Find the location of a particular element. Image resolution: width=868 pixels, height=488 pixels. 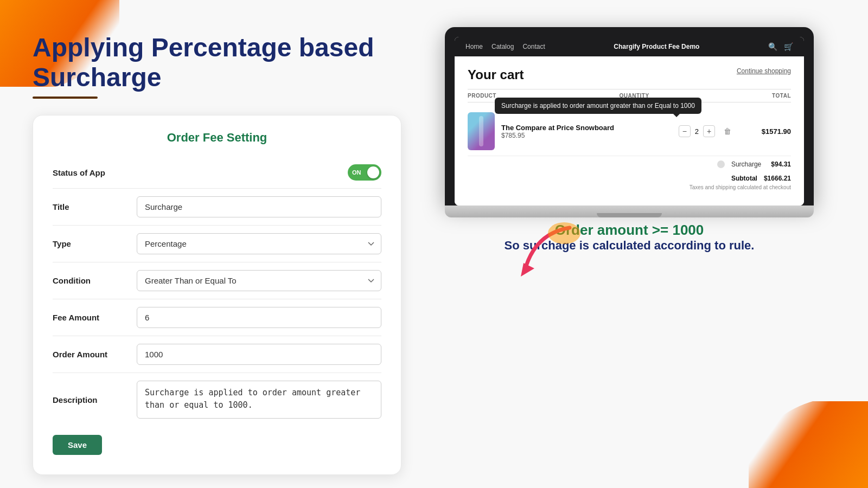

product-image is located at coordinates (481, 131).